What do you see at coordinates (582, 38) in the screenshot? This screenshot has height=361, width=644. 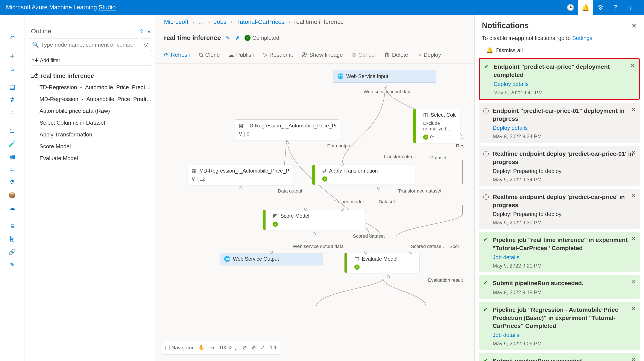 I see `settings-link: Settings` at bounding box center [582, 38].